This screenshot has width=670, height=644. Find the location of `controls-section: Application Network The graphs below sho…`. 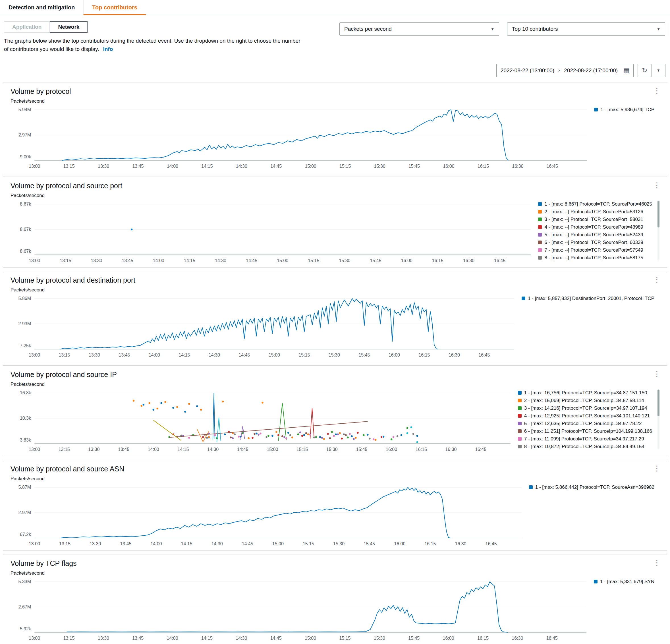

controls-section: Application Network The graphs below sho… is located at coordinates (335, 38).